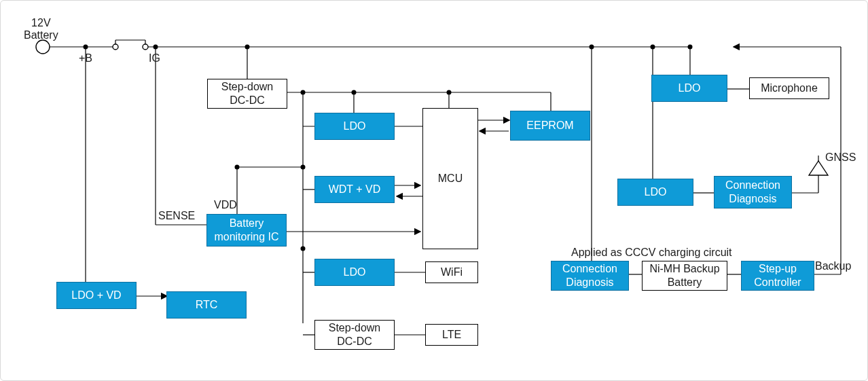  Describe the element at coordinates (685, 276) in the screenshot. I see `nimh-backup-battery: Ni-MH Backup Battery` at that location.